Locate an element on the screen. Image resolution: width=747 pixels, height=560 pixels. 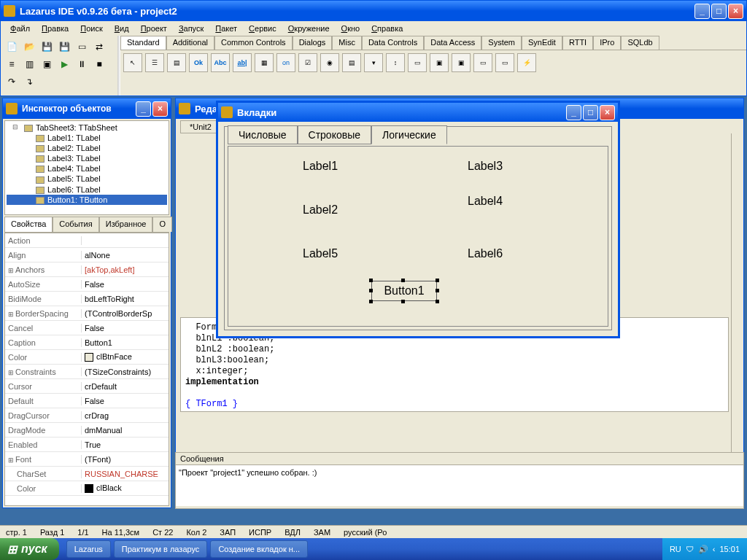
comp-edit: ab| is located at coordinates (242, 63).